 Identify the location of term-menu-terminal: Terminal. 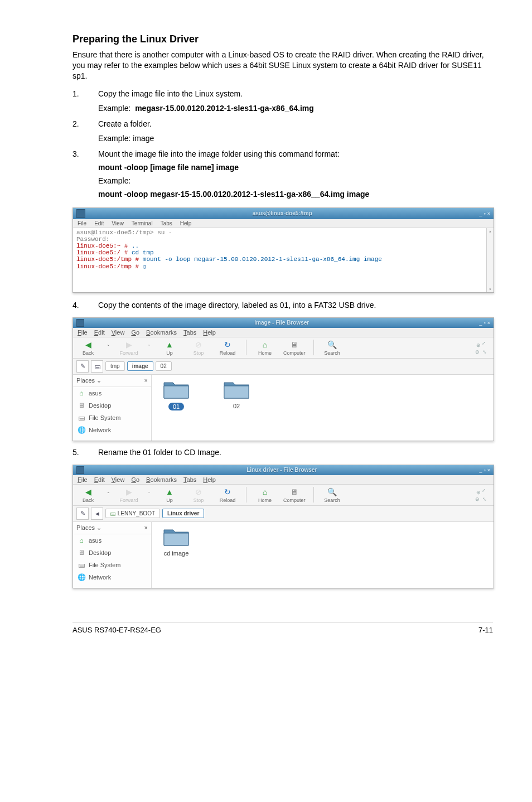
(142, 223).